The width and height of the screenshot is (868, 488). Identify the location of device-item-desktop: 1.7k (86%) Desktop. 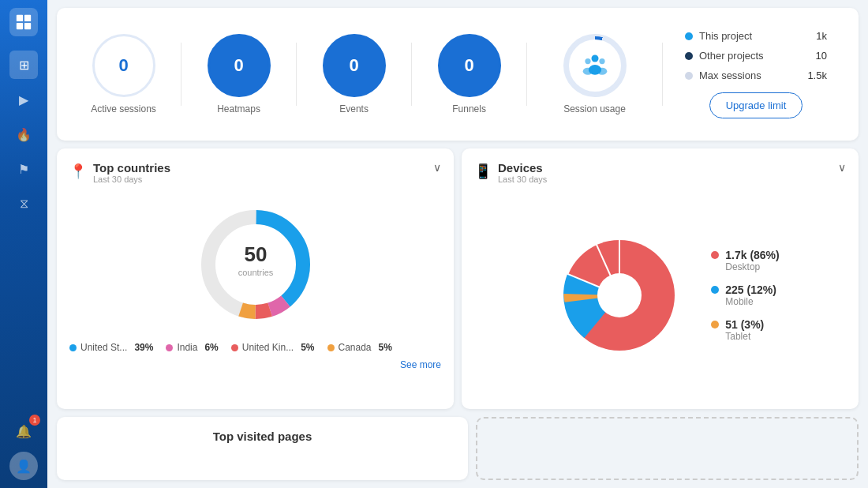
(745, 261).